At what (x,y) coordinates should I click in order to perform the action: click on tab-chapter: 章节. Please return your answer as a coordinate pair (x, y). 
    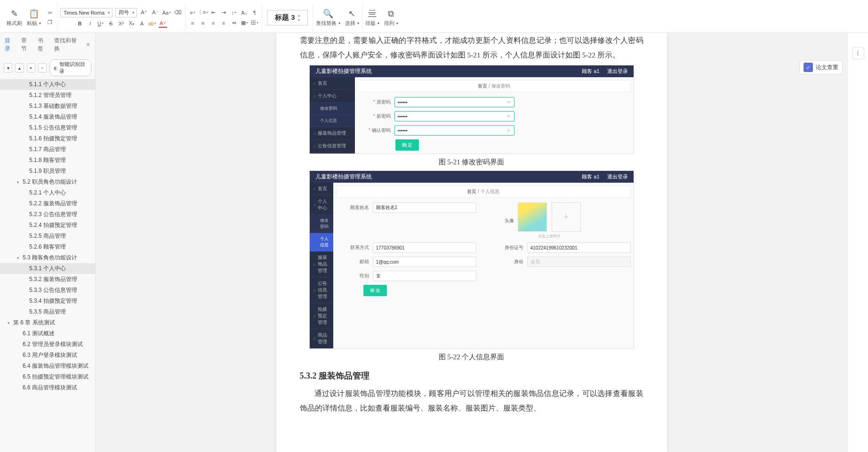
    Looking at the image, I should click on (26, 45).